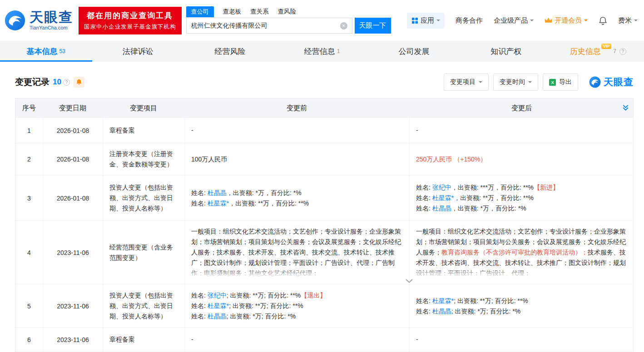 The image size is (644, 352). What do you see at coordinates (297, 306) in the screenshot?
I see `change-cell: 姓名: 张纪中; 出资额: **万; 百分比: **%【退出】姓名: 杜星霖*;…` at bounding box center [297, 306].